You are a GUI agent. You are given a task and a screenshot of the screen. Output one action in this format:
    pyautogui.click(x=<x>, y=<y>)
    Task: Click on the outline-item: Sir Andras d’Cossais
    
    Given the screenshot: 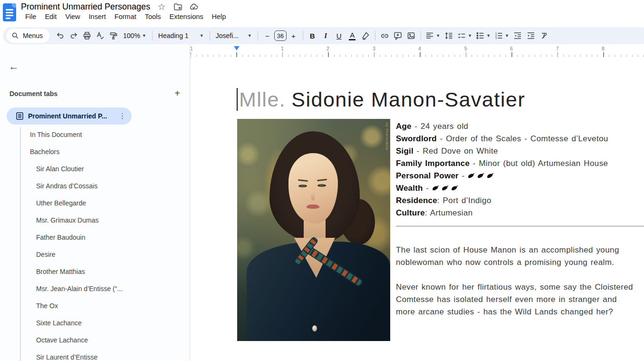 What is the action you would take?
    pyautogui.click(x=95, y=186)
    